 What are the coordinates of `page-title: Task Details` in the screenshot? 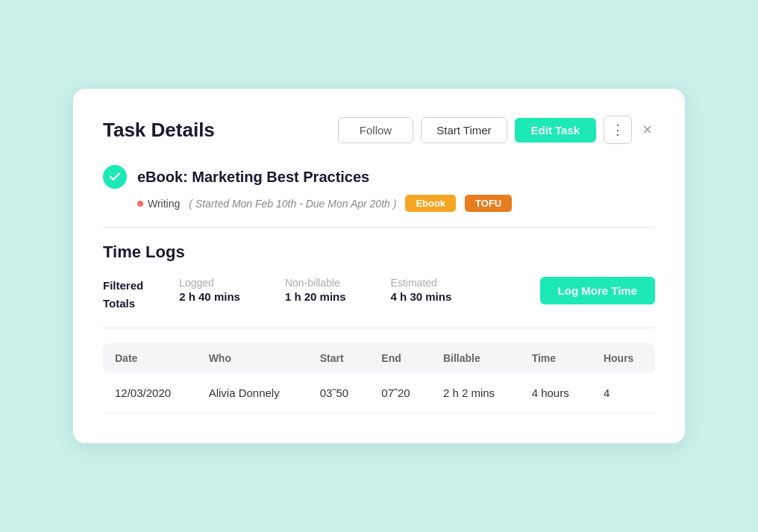 It's located at (159, 130).